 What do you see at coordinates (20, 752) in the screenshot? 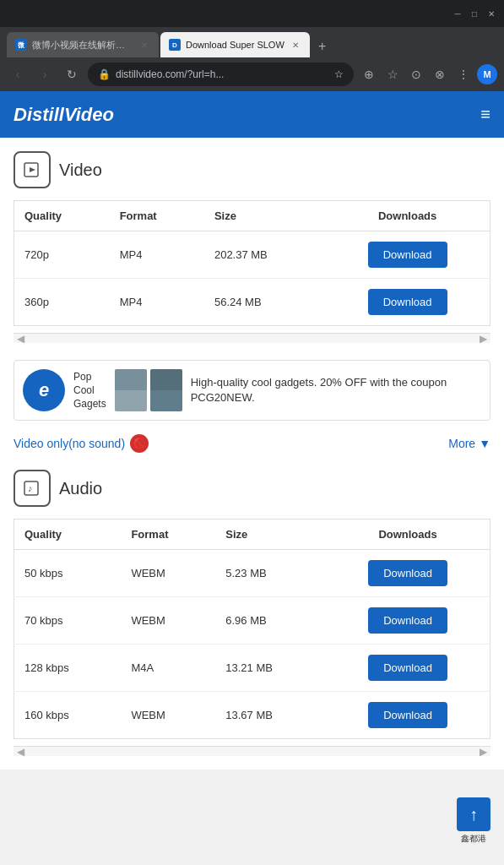
I see `audio-scroll-left: ◀` at bounding box center [20, 752].